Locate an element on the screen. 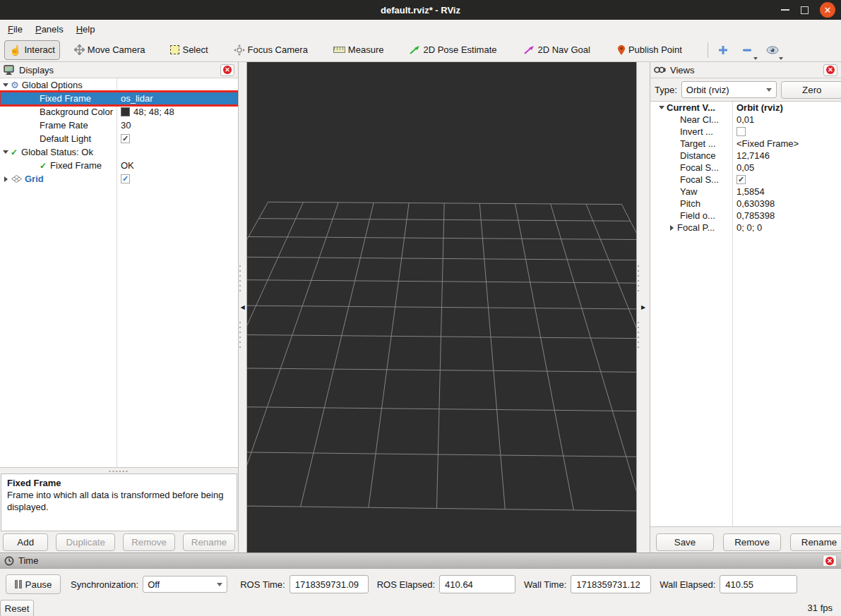  invert-checkbox is located at coordinates (741, 131).